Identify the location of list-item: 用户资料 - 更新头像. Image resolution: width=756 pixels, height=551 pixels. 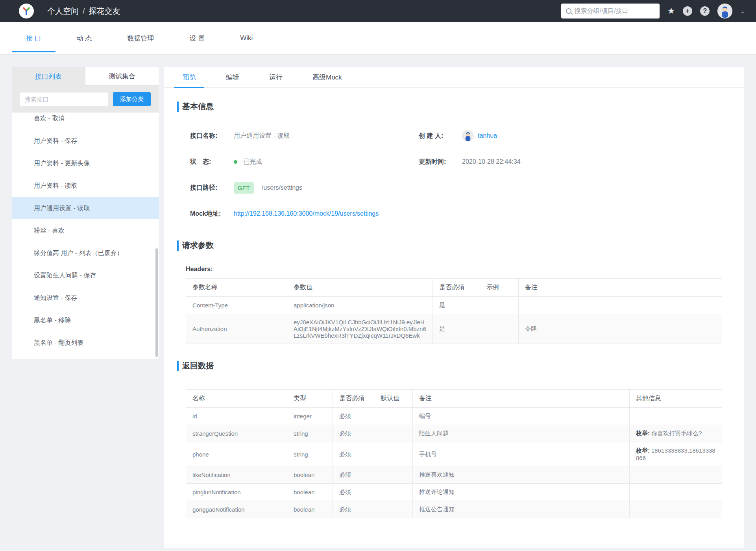
(85, 163).